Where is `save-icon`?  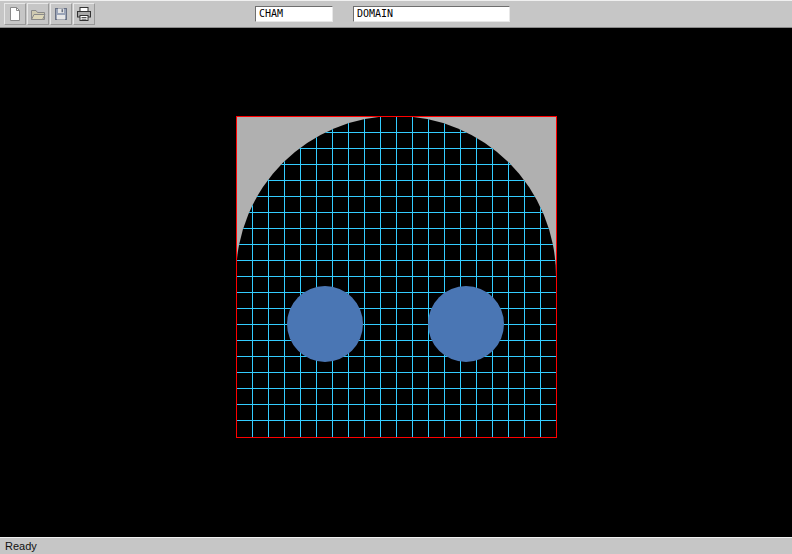 save-icon is located at coordinates (61, 14).